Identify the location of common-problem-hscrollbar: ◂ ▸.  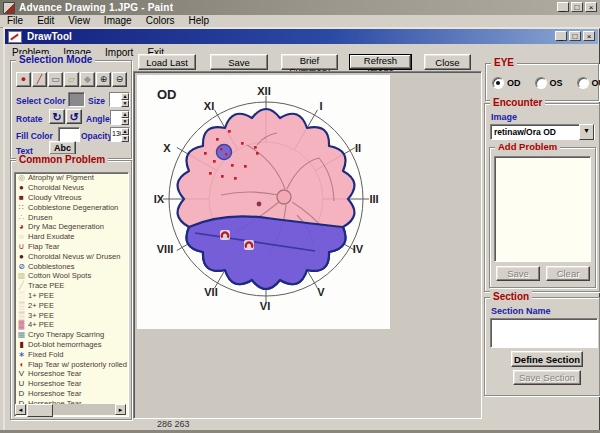
(70, 410).